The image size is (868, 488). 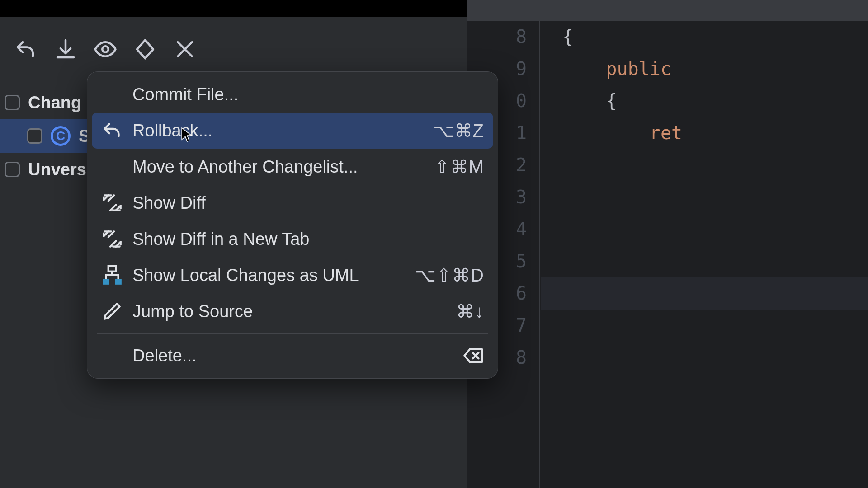 What do you see at coordinates (61, 136) in the screenshot?
I see `class-file-icon: C` at bounding box center [61, 136].